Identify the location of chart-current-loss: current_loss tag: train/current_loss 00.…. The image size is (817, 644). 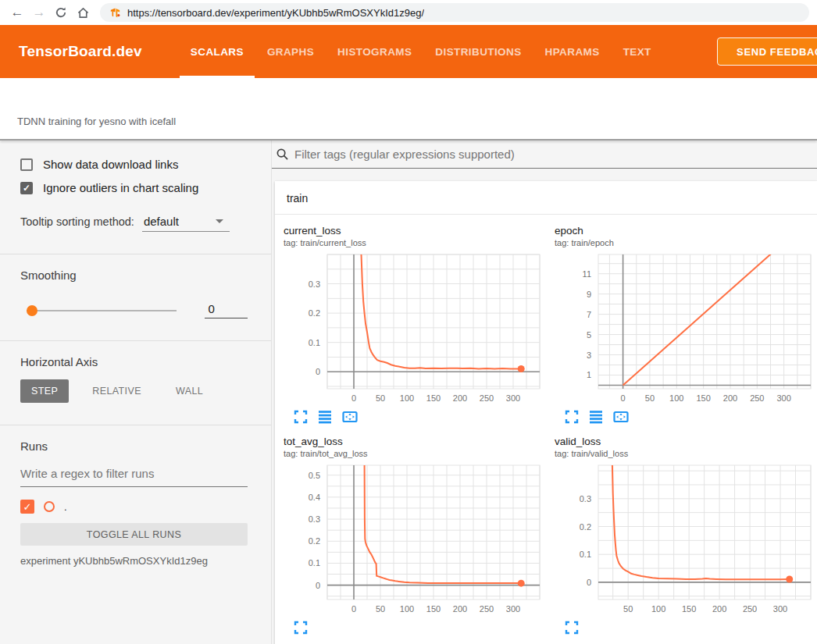
(413, 325).